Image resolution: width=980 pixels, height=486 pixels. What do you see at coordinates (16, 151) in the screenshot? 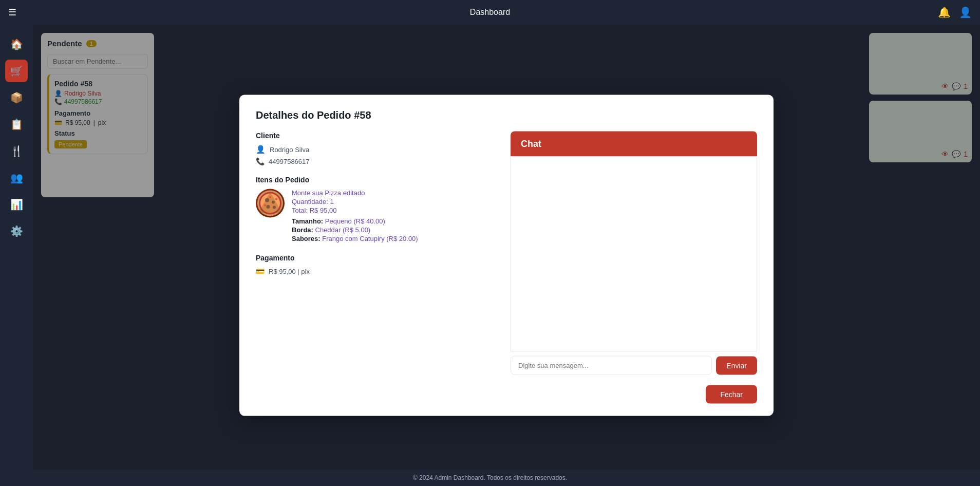
I see `sidebar-item-tables: 🍴` at bounding box center [16, 151].